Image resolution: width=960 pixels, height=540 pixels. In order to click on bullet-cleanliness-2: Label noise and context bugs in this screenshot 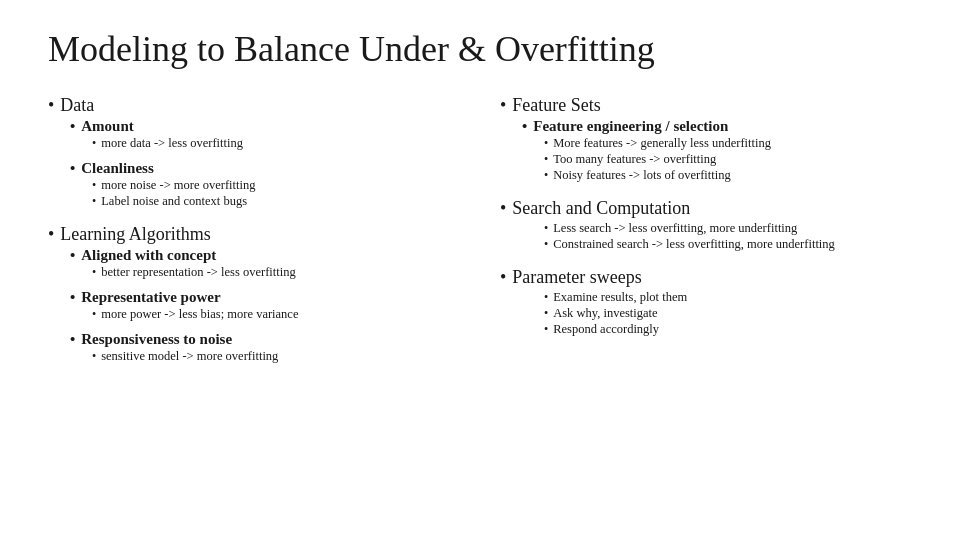, I will do `click(276, 202)`.